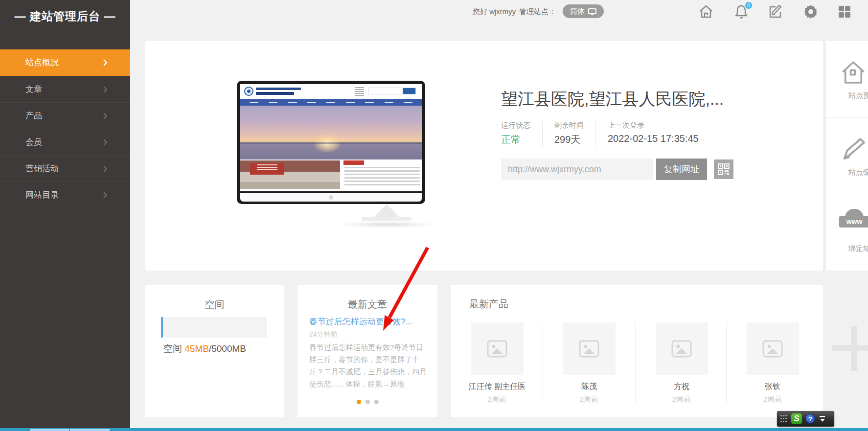  I want to click on help-icon: ?, so click(810, 419).